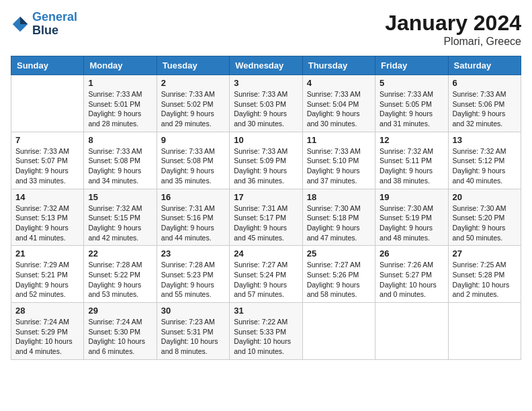 The width and height of the screenshot is (532, 411). Describe the element at coordinates (193, 223) in the screenshot. I see `day-info-16: Sunrise: 7:31 AMSunset: 5:16 PMDaylight:…` at that location.